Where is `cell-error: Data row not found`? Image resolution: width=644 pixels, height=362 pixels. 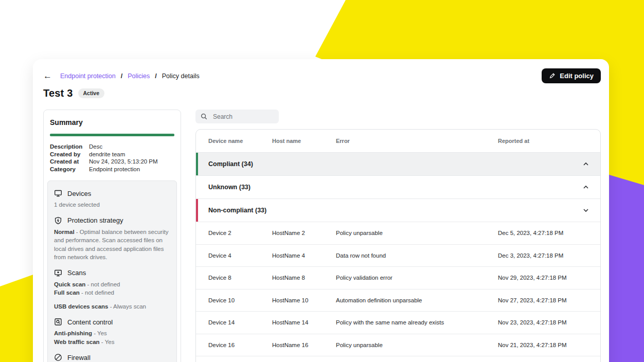 cell-error: Data row not found is located at coordinates (417, 256).